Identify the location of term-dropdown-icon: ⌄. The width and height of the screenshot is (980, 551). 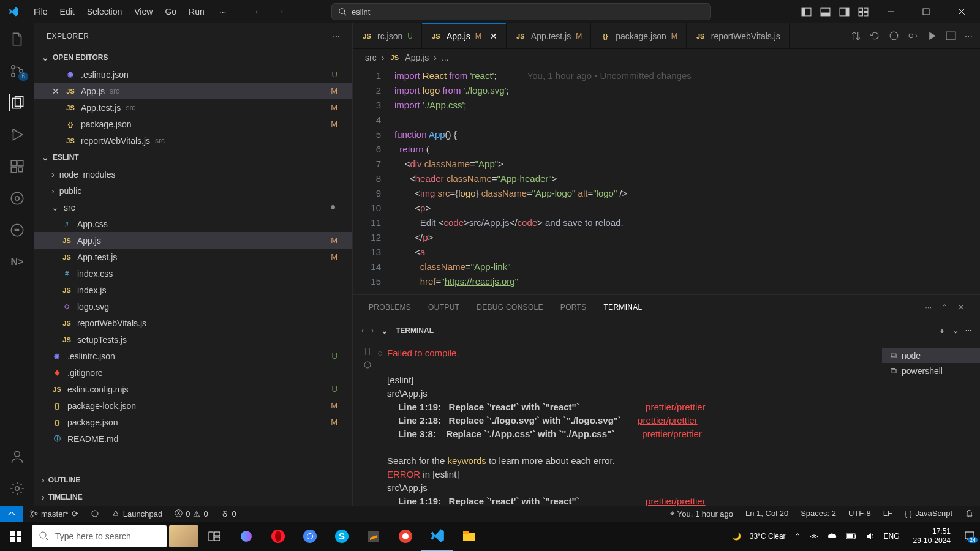
(956, 331).